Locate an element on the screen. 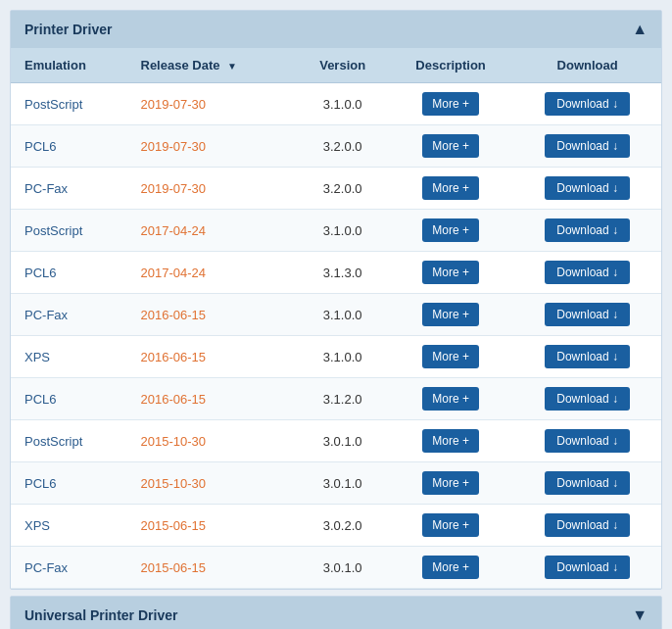 This screenshot has width=672, height=629. printer-driver-title: Printer Driver is located at coordinates (69, 29).